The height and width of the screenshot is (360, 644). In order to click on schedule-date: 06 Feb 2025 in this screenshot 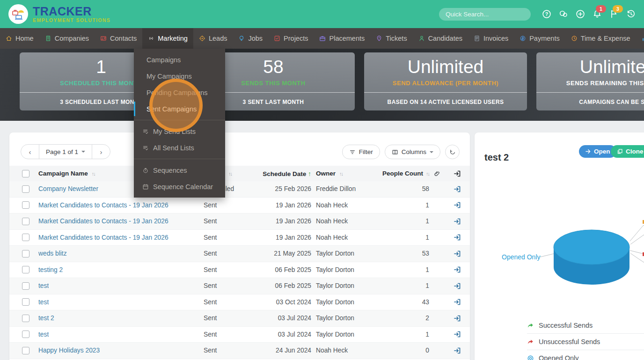, I will do `click(283, 286)`.